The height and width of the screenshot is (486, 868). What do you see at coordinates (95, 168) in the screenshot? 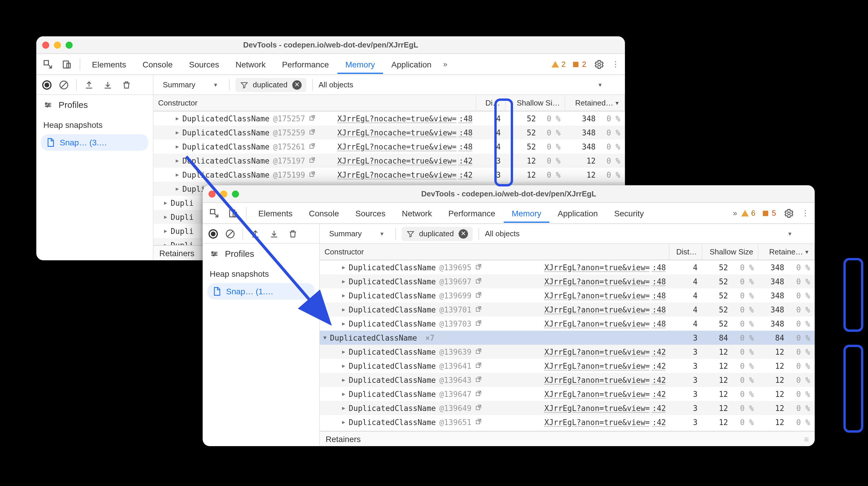
I see `sidebar: Profiles Heap snapshots Snap… (3.…` at bounding box center [95, 168].